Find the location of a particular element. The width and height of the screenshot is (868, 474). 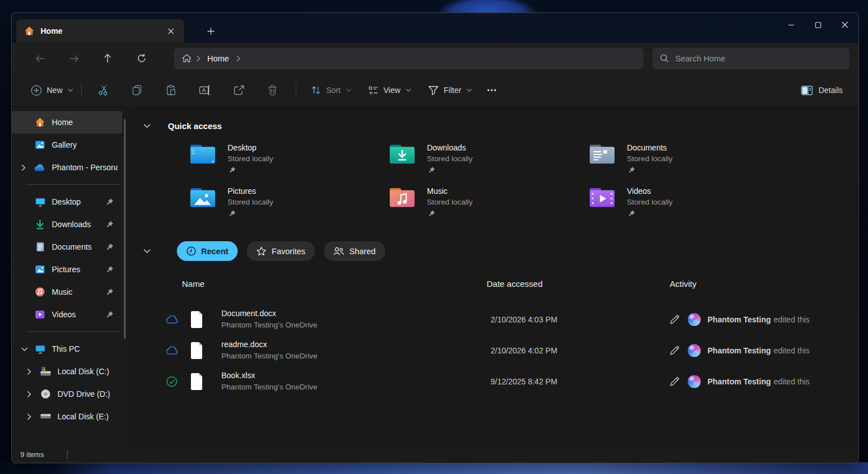

cut-button is located at coordinates (104, 90).